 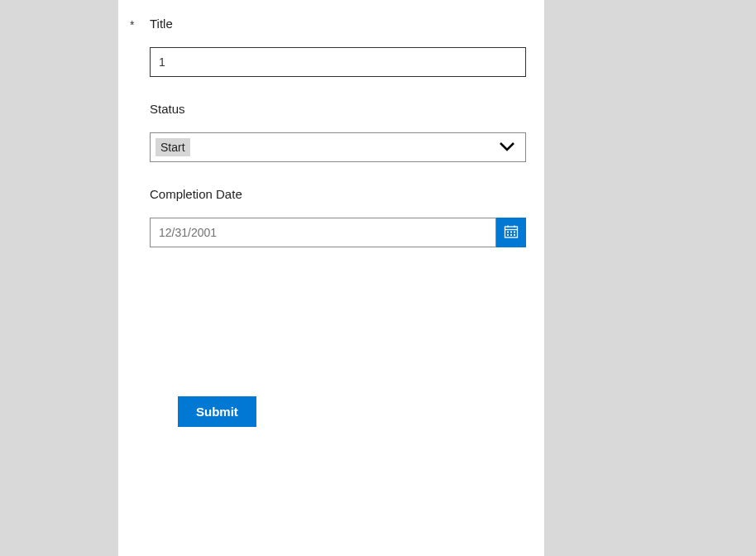 I want to click on calendar-button, so click(x=511, y=232).